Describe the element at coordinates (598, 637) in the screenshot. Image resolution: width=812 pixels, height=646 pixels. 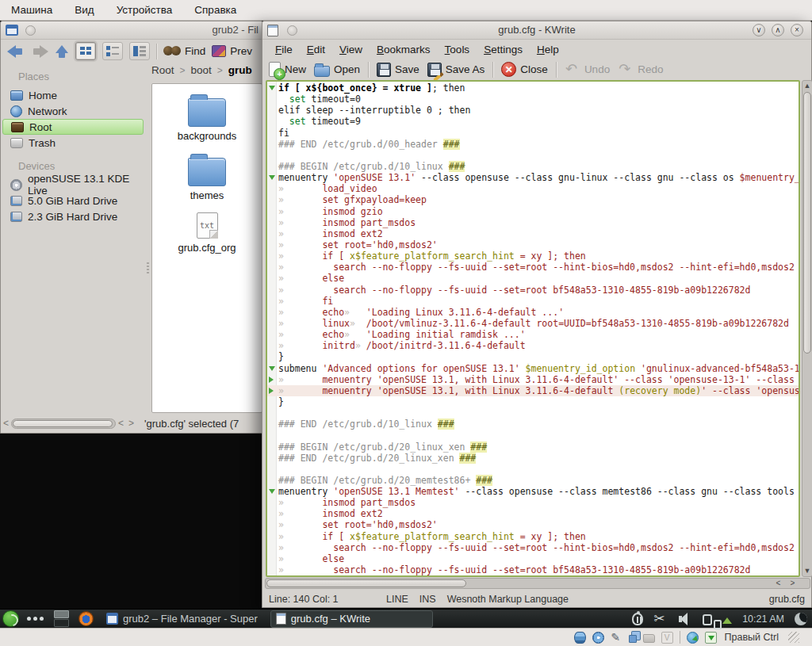
I see `cd-icon` at that location.